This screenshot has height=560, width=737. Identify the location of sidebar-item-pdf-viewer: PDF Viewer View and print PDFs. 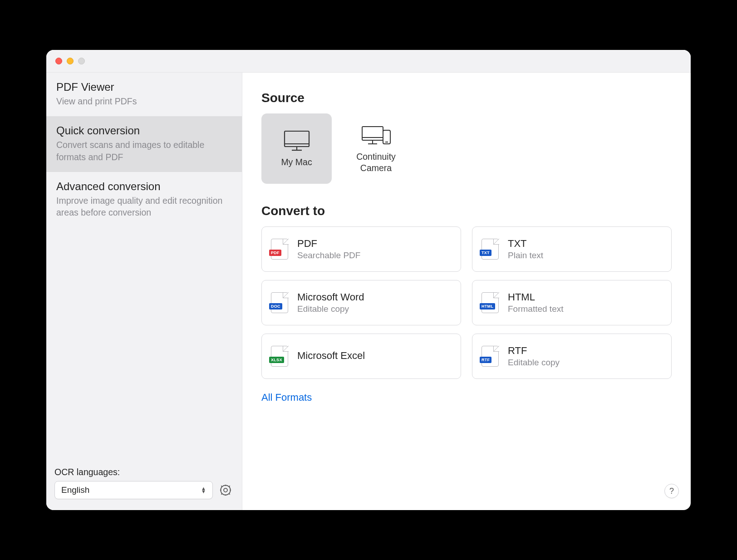
(144, 94).